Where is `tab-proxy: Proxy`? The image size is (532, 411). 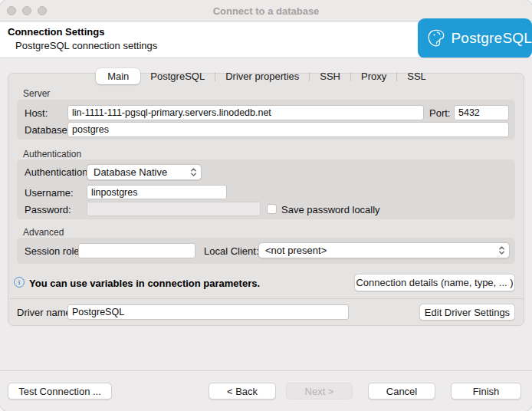 tab-proxy: Proxy is located at coordinates (374, 77).